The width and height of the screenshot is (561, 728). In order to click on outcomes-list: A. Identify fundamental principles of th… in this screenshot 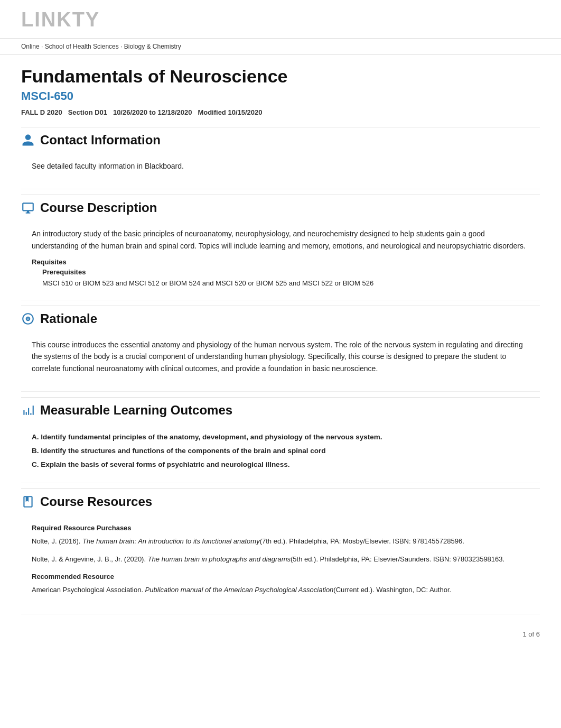, I will do `click(280, 451)`.